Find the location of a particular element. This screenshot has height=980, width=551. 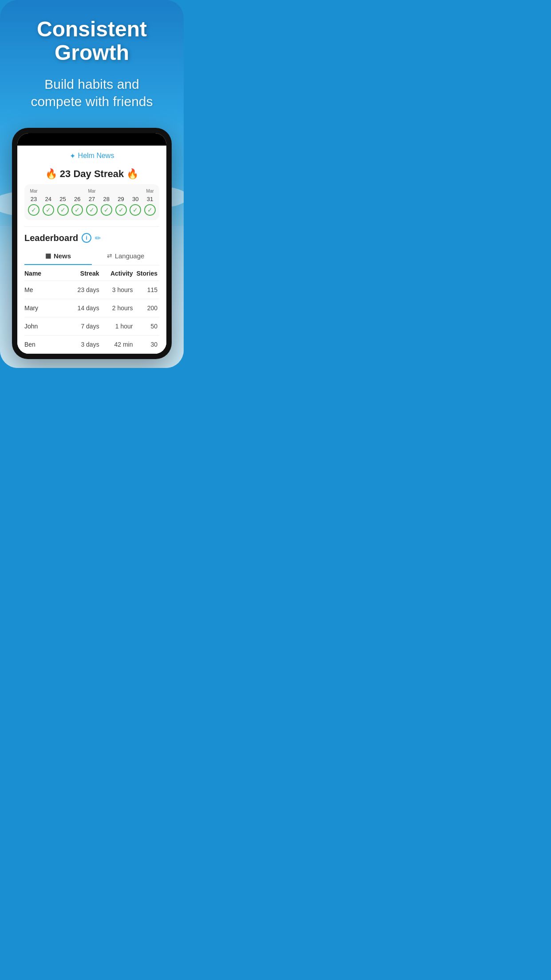

app-title-row: ✦ Helm News is located at coordinates (92, 156).